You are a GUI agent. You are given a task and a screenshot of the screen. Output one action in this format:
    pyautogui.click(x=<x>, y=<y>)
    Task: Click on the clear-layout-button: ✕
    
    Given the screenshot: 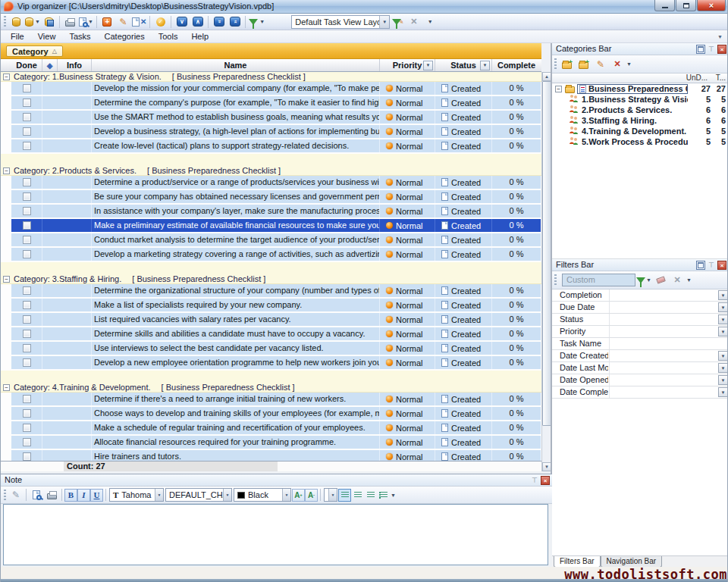 What is the action you would take?
    pyautogui.click(x=414, y=21)
    